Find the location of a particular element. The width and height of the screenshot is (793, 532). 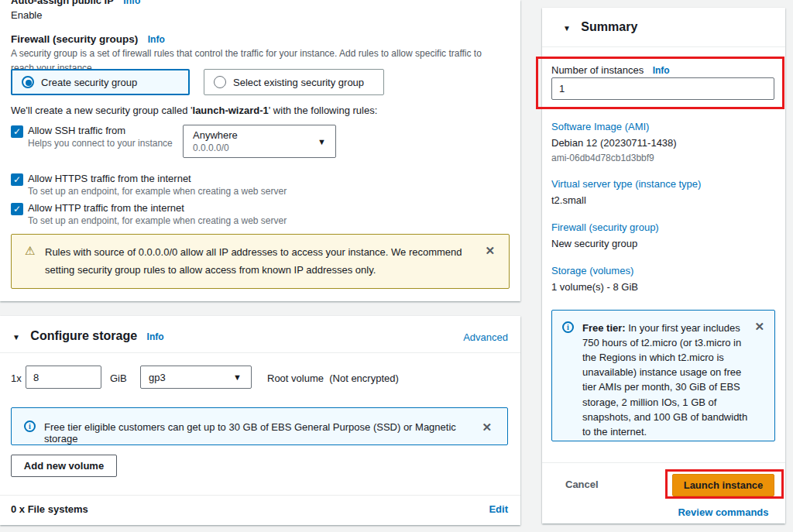

dropdown-sub-value: 0.0.0.0/0 is located at coordinates (211, 148).